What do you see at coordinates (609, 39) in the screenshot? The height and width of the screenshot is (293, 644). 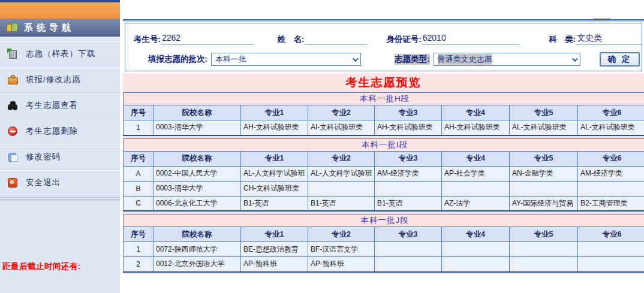 I see `subject-category-input: 文史类` at bounding box center [609, 39].